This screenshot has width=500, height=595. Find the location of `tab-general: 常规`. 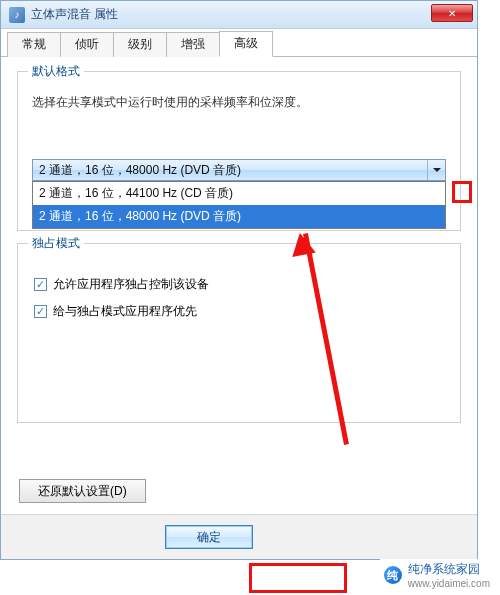

tab-general: 常规 is located at coordinates (34, 44).